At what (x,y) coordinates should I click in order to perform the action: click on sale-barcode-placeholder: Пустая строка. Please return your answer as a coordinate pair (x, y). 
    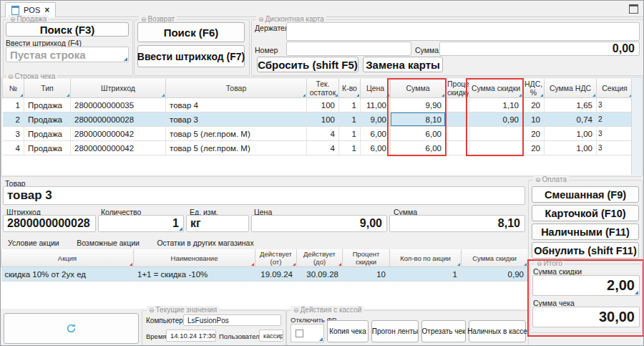
    Looking at the image, I should click on (48, 54).